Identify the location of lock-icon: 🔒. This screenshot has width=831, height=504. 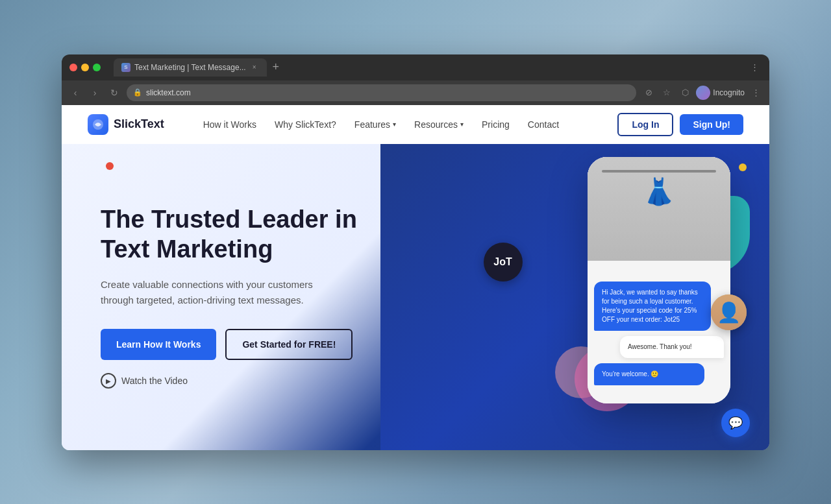
(138, 92).